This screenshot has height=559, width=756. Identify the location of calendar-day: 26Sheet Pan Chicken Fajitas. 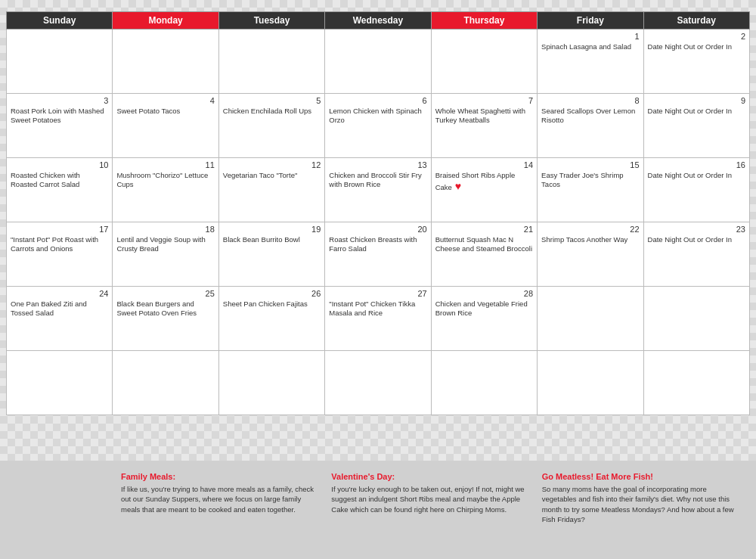
(271, 319).